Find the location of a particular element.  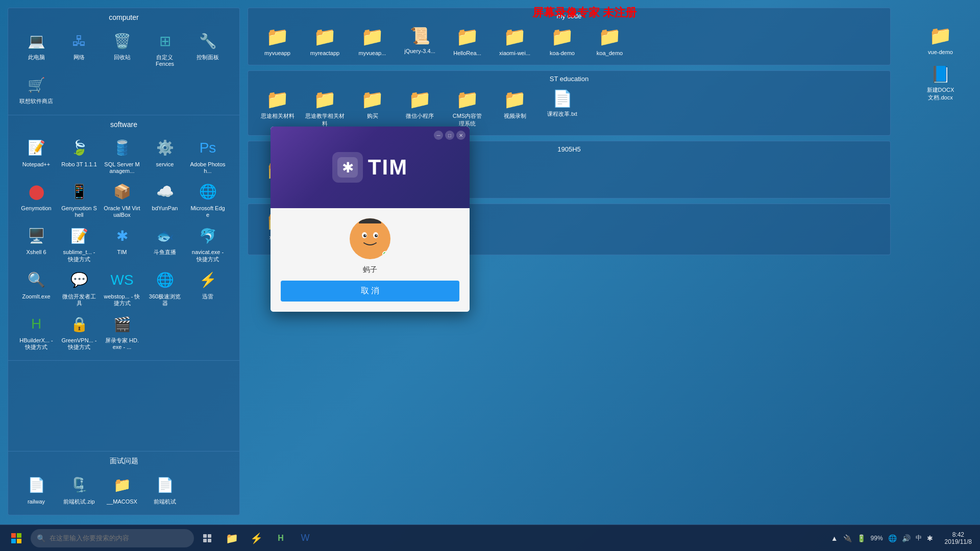

folder-koa-demo: 📁 koa-demo is located at coordinates (562, 41).